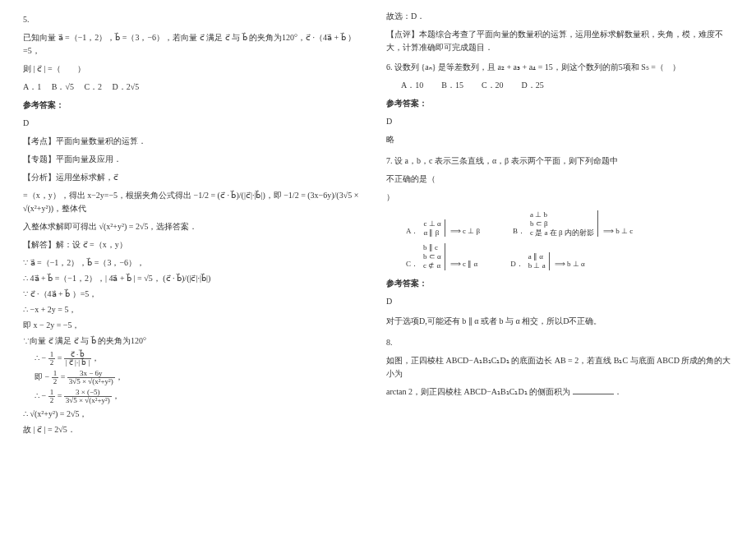 This screenshot has height=535, width=756. What do you see at coordinates (560, 140) in the screenshot?
I see `q6-brief: 略` at bounding box center [560, 140].